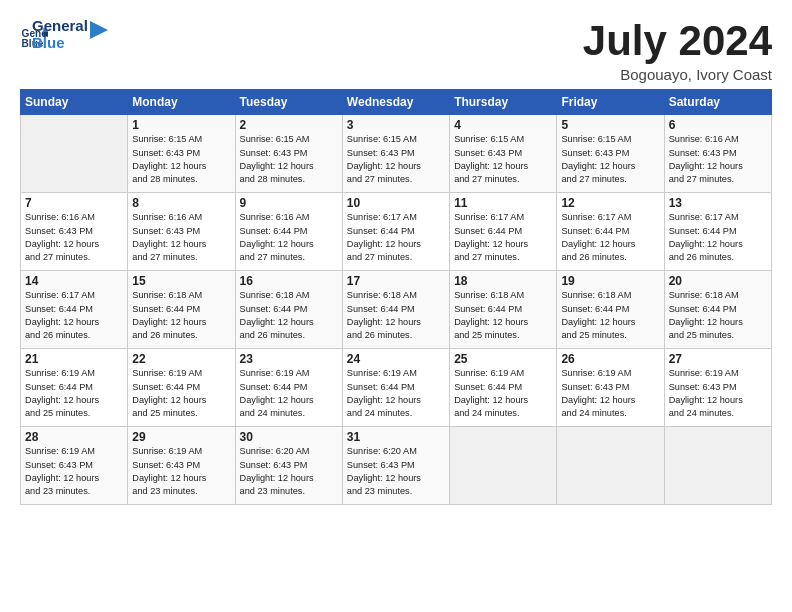 The image size is (792, 612). I want to click on day-number: 11, so click(503, 203).